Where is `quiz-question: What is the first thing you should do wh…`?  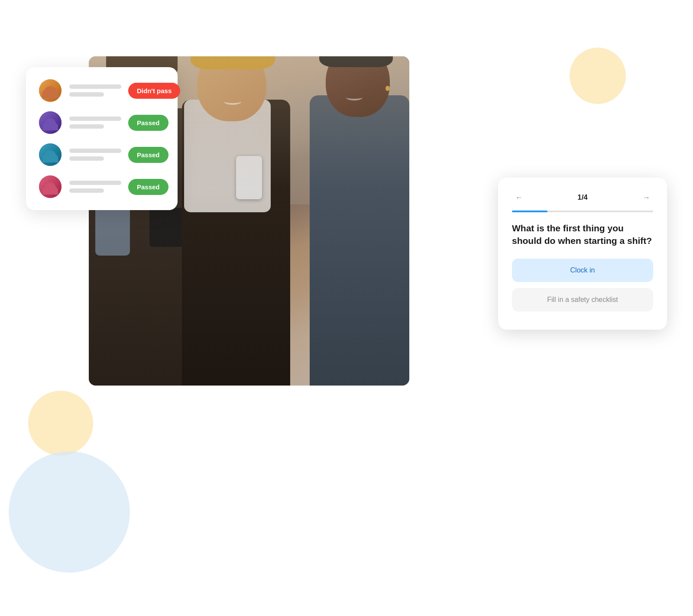 quiz-question: What is the first thing you should do wh… is located at coordinates (583, 235).